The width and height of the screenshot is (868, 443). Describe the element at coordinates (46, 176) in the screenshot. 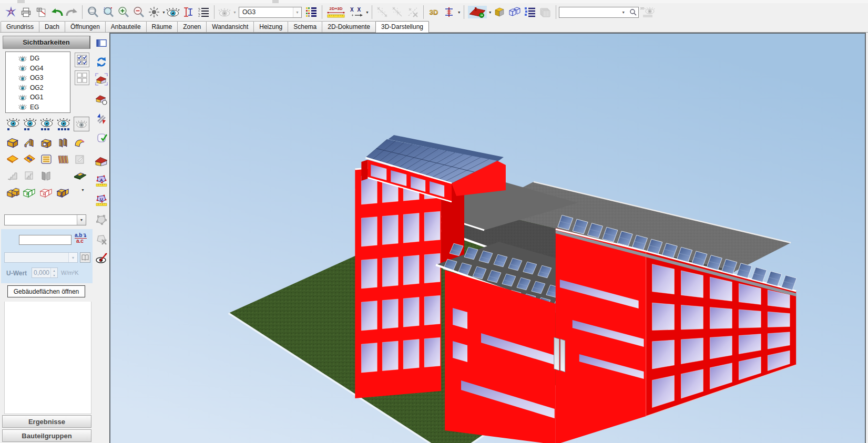

I see `door-tool-button` at that location.